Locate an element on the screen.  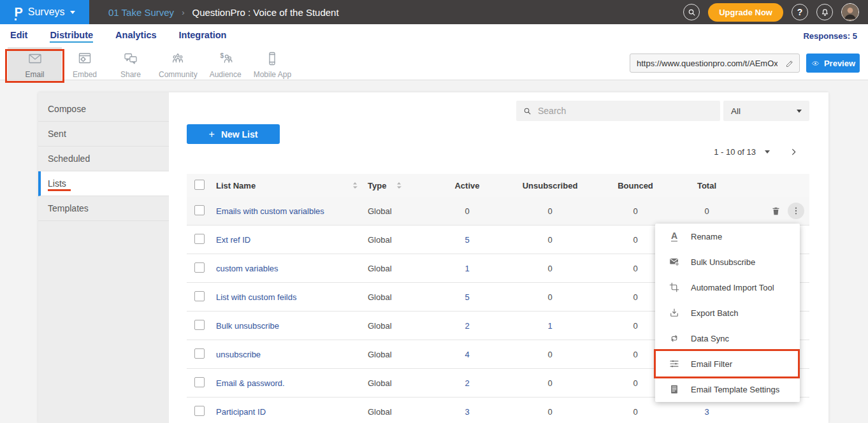
channel-mobile-app: Mobile App is located at coordinates (273, 64).